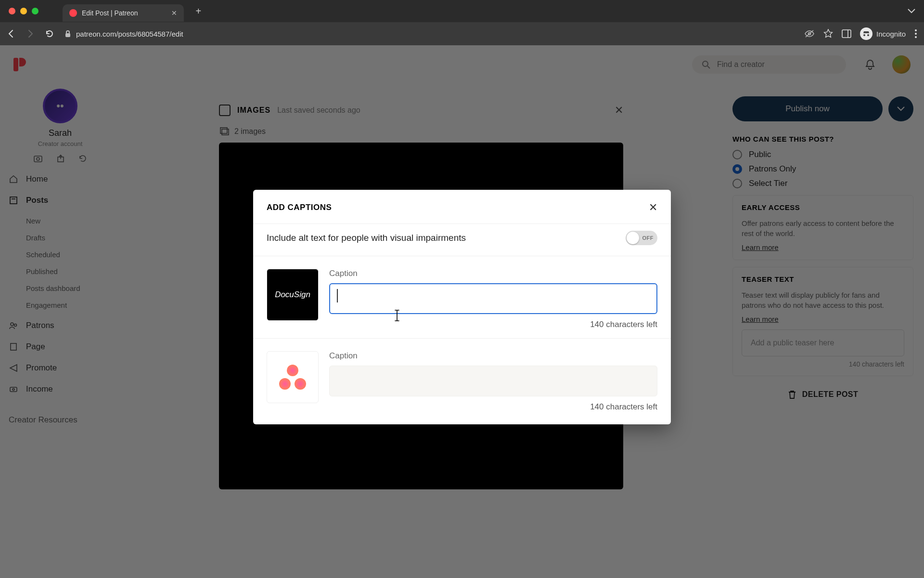  Describe the element at coordinates (493, 274) in the screenshot. I see `caption-label-1: Caption` at that location.